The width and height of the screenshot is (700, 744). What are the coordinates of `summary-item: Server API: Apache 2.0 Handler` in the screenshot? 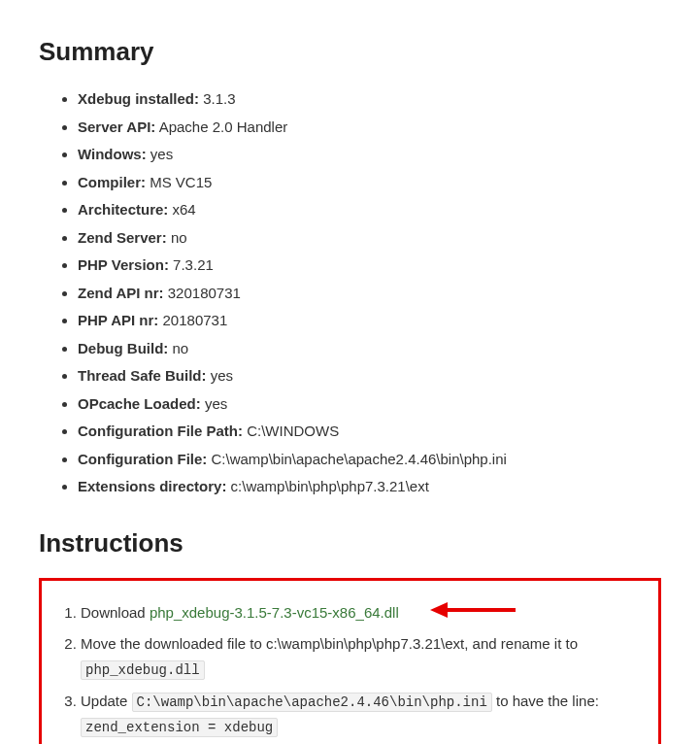 It's located at (369, 127).